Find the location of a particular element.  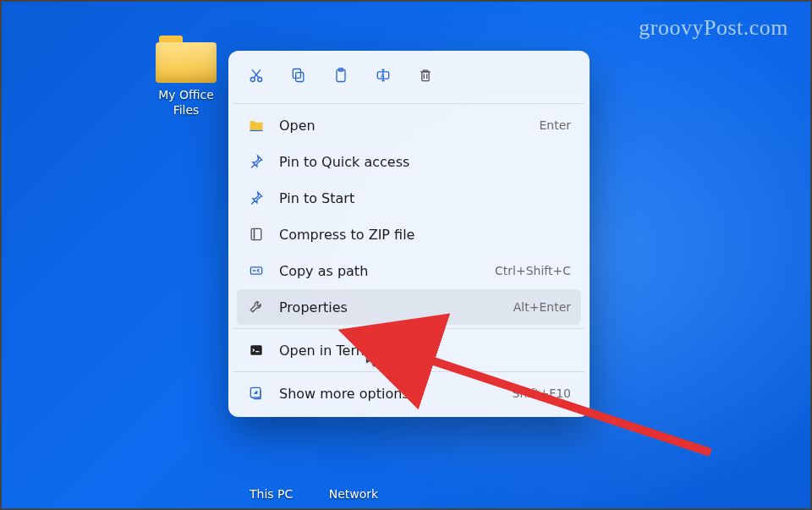

cut-button is located at coordinates (256, 77).